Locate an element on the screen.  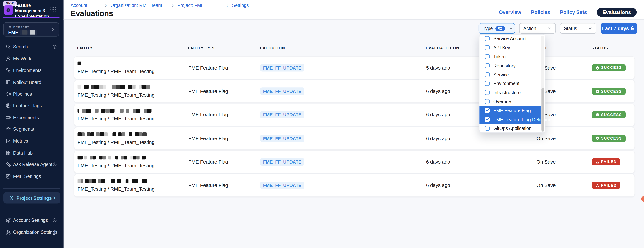
sidebar-item-search: Search is located at coordinates (32, 47).